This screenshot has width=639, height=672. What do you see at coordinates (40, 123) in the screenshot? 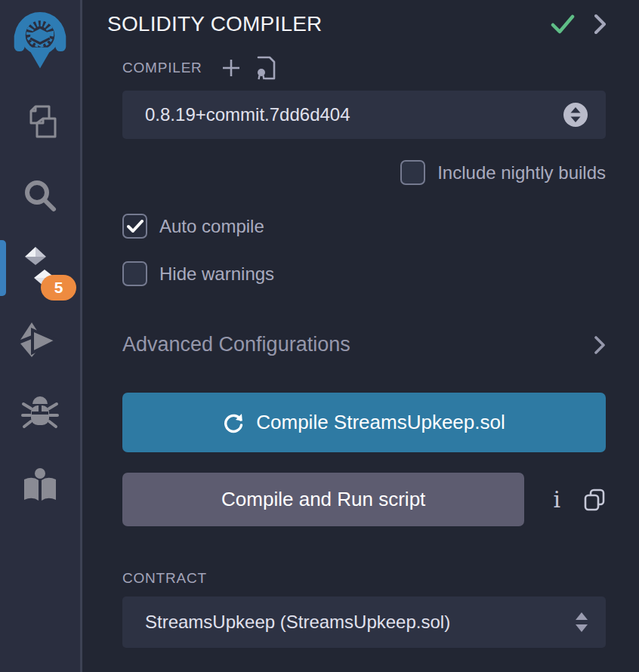
I see `sidebar-item-file-explorer` at bounding box center [40, 123].